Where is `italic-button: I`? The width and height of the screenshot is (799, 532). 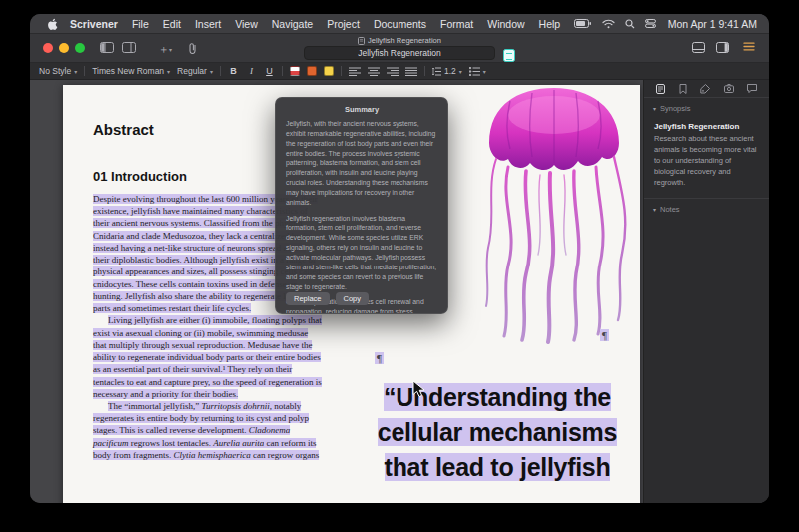
italic-button: I is located at coordinates (252, 71).